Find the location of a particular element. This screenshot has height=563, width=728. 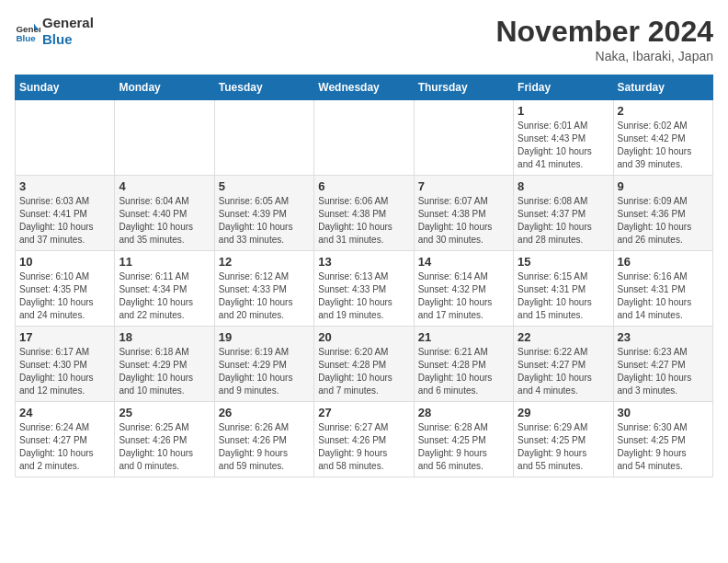

week-row-4: 17Sunrise: 6:17 AMSunset: 4:30 PMDayligh… is located at coordinates (364, 364).